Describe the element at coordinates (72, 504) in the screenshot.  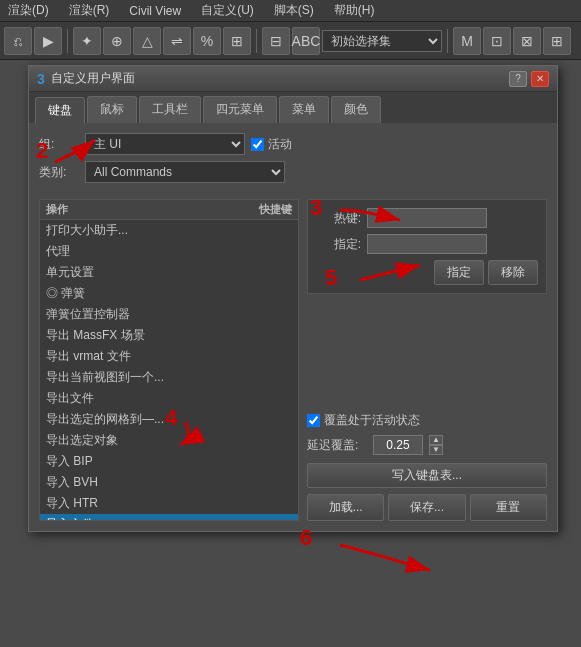
I see `list-item-action: 导入 HTR` at that location.